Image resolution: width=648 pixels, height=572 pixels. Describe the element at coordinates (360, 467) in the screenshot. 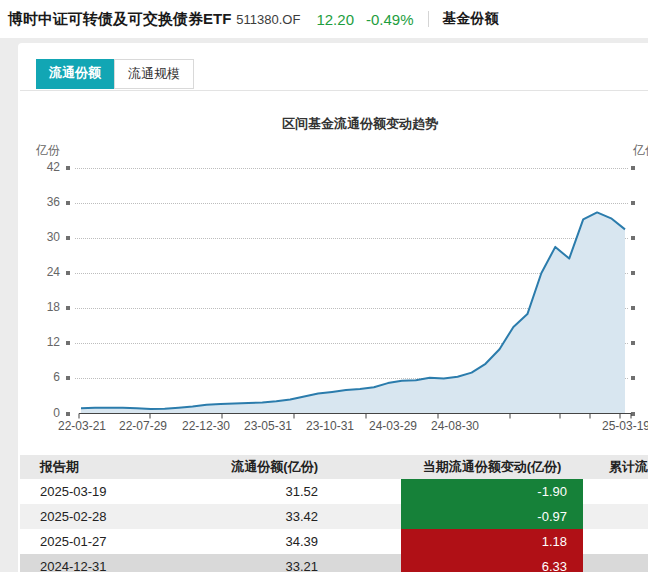

I see `column-header` at that location.